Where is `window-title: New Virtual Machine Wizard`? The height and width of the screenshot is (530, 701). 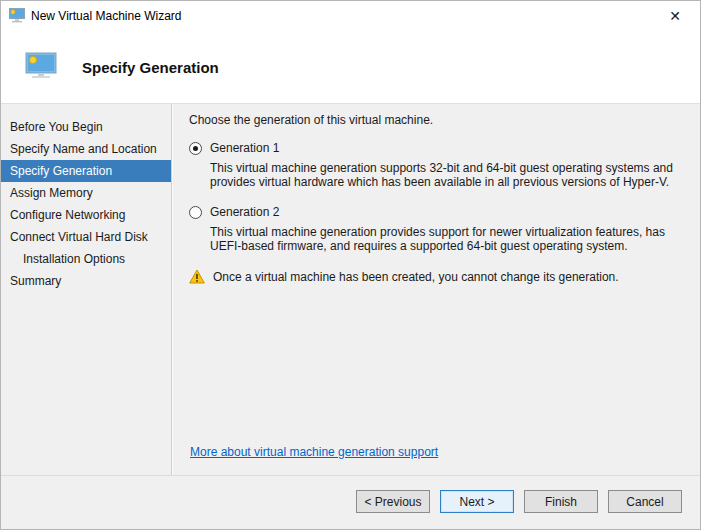 window-title: New Virtual Machine Wizard is located at coordinates (106, 16).